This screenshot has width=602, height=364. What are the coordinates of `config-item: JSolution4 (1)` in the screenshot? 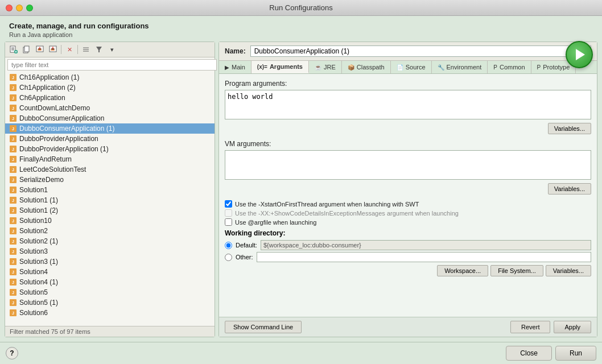 It's located at (110, 282).